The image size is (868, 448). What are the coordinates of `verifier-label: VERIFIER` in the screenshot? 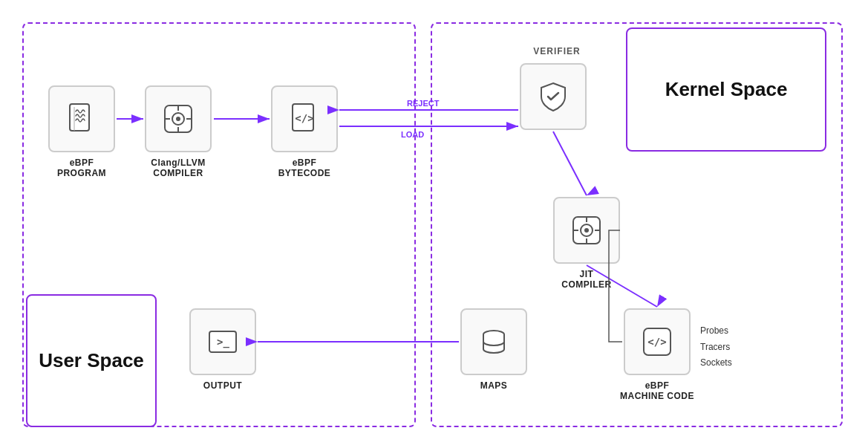 It's located at (557, 51).